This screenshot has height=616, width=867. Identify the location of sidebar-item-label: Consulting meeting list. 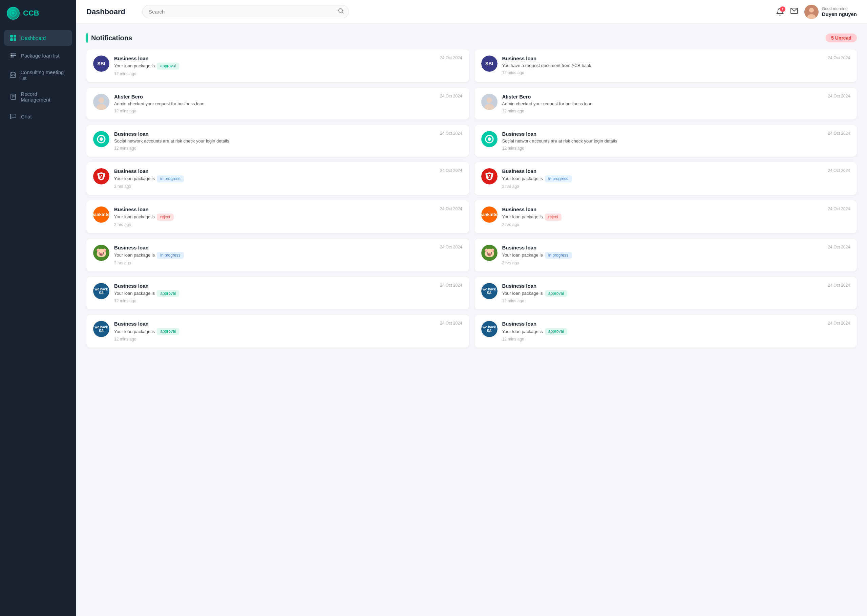
(44, 75).